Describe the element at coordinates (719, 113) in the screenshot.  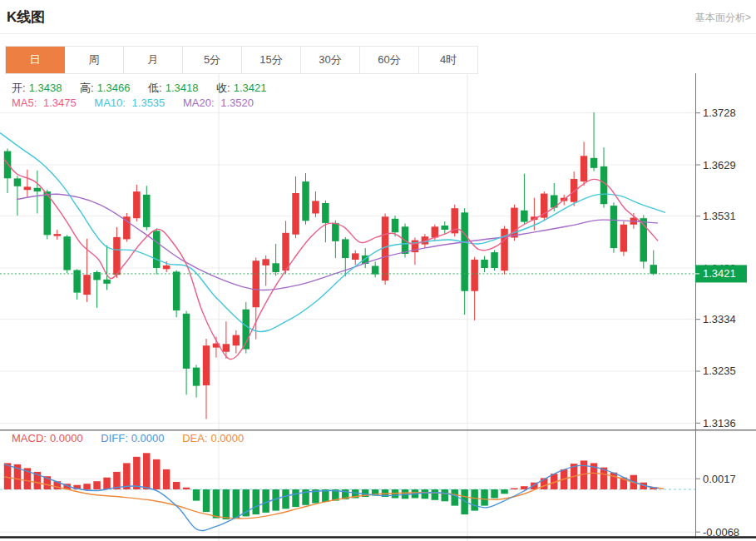
I see `svg-text: 1.3728` at that location.